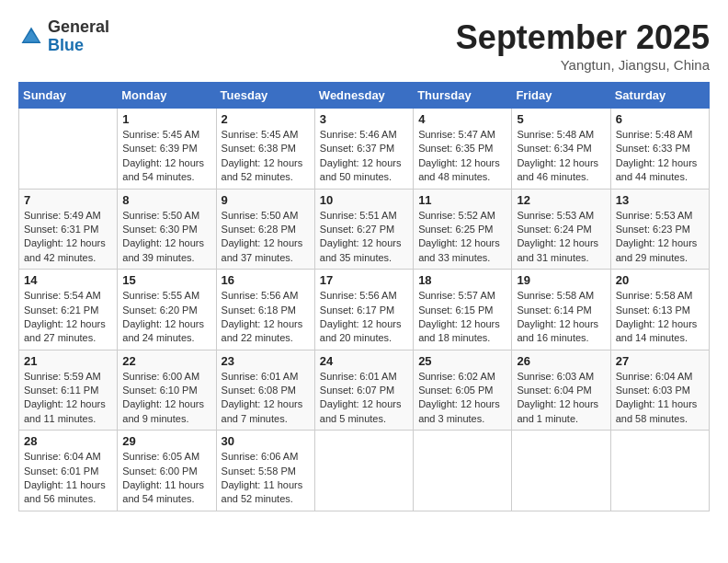  Describe the element at coordinates (561, 237) in the screenshot. I see `day-info: Sunrise: 5:53 AM Sunset: 6:24 PM Dayligh…` at that location.